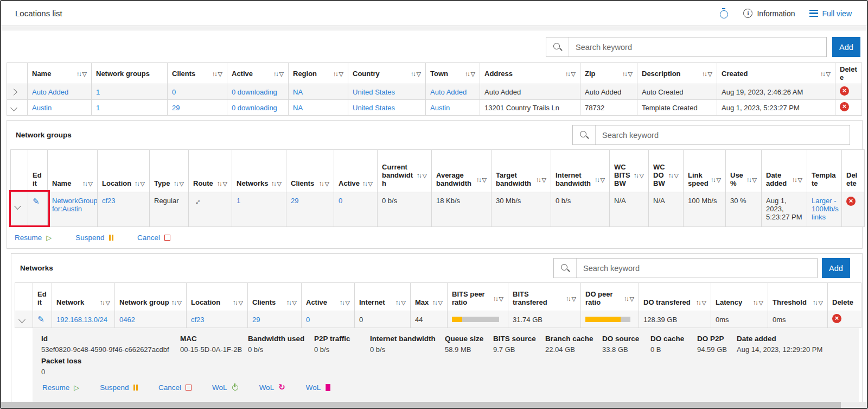 The width and height of the screenshot is (868, 409). Describe the element at coordinates (210, 171) in the screenshot. I see `col-route: Route↑↓▽` at that location.